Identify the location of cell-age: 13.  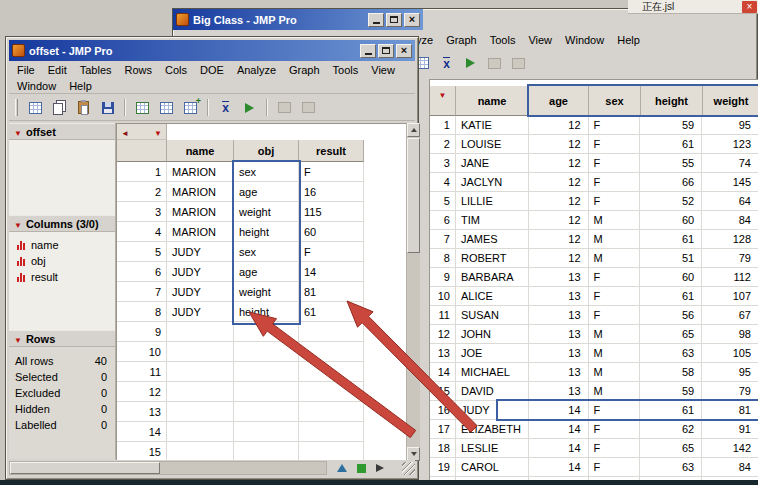
(559, 296).